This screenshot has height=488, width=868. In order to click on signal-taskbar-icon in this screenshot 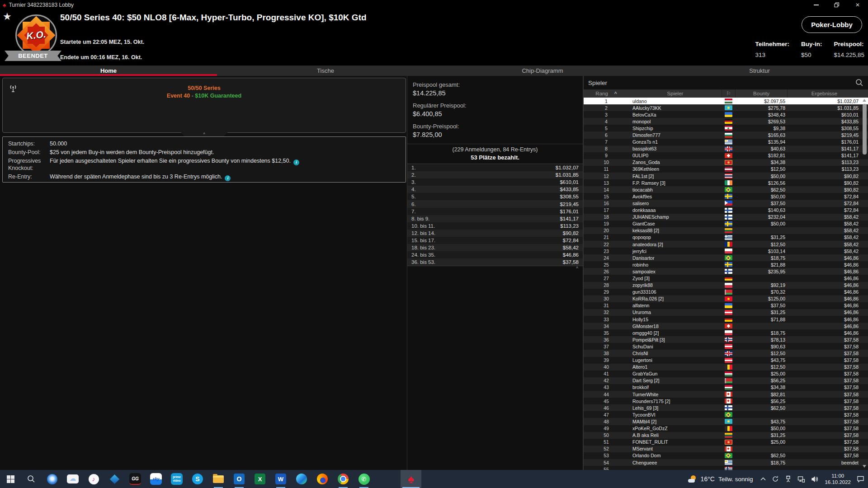, I will do `click(52, 479)`.